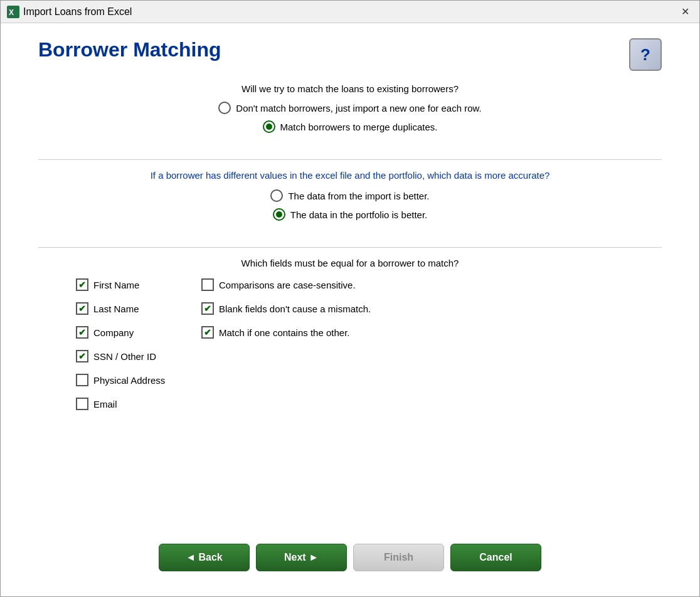 The image size is (700, 597). What do you see at coordinates (78, 12) in the screenshot?
I see `title-bar-text: Import Loans from Excel` at bounding box center [78, 12].